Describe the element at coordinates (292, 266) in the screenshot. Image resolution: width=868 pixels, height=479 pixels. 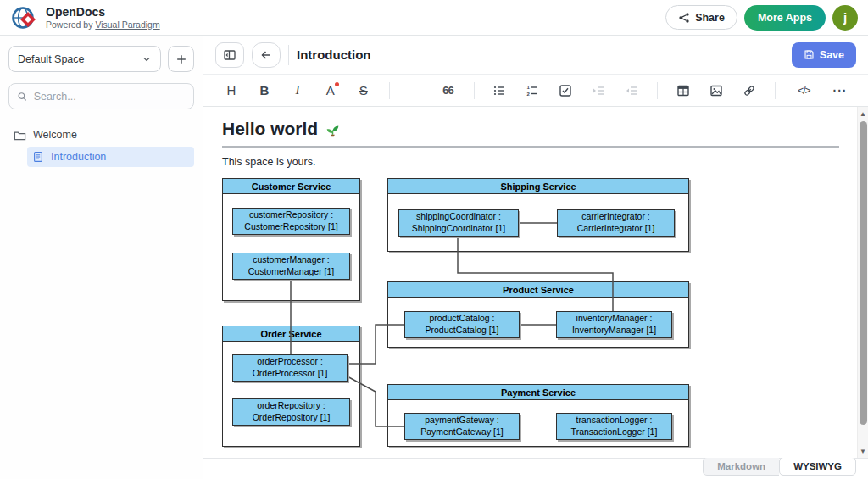
I see `part-customer-manager: customerManager : CustomerManager [1]` at that location.